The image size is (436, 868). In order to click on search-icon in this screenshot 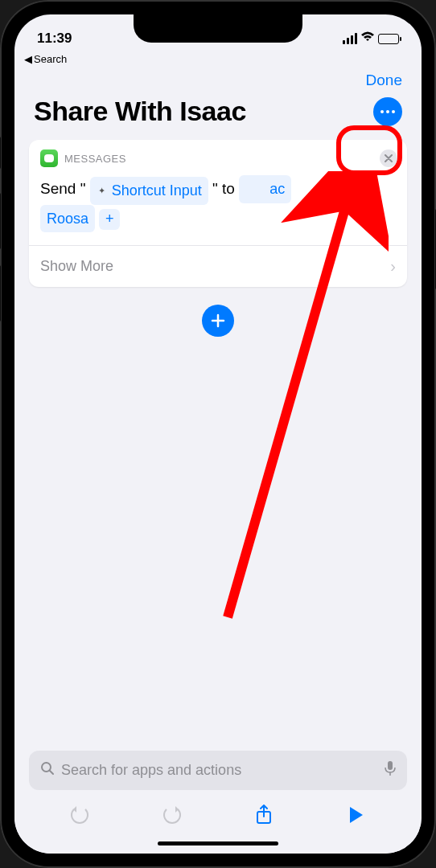, I will do `click(47, 770)`.